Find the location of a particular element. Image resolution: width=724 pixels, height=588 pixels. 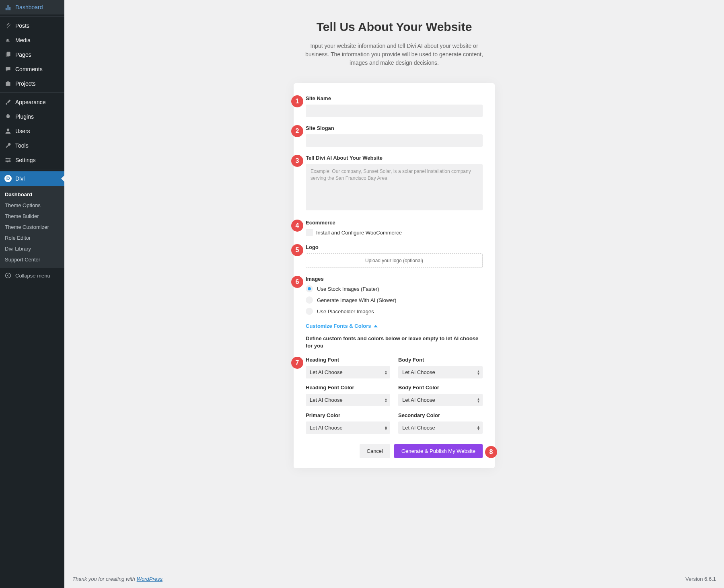

logo-field: 5 Logo Upload your logo (optional) is located at coordinates (394, 256).